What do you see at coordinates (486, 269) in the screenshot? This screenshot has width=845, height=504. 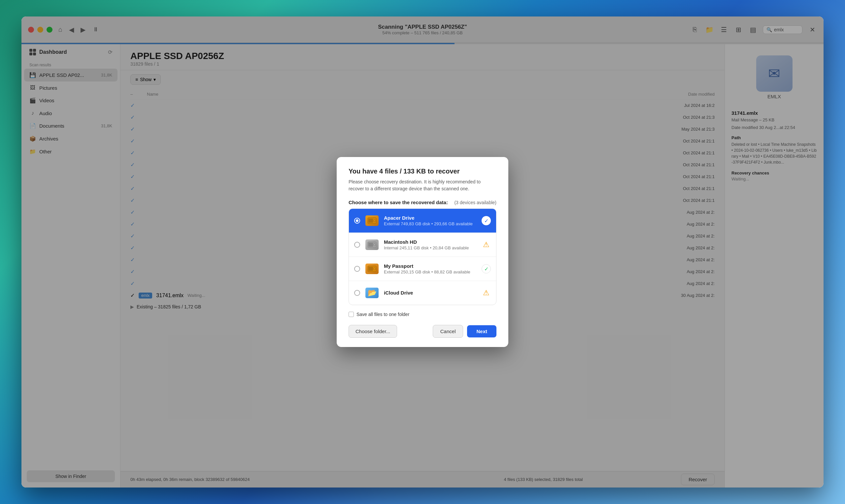 I see `device-status-passport: ✓` at bounding box center [486, 269].